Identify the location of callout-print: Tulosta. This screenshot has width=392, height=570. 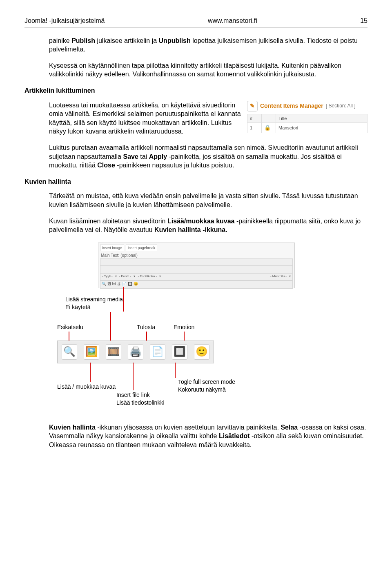
(146, 327).